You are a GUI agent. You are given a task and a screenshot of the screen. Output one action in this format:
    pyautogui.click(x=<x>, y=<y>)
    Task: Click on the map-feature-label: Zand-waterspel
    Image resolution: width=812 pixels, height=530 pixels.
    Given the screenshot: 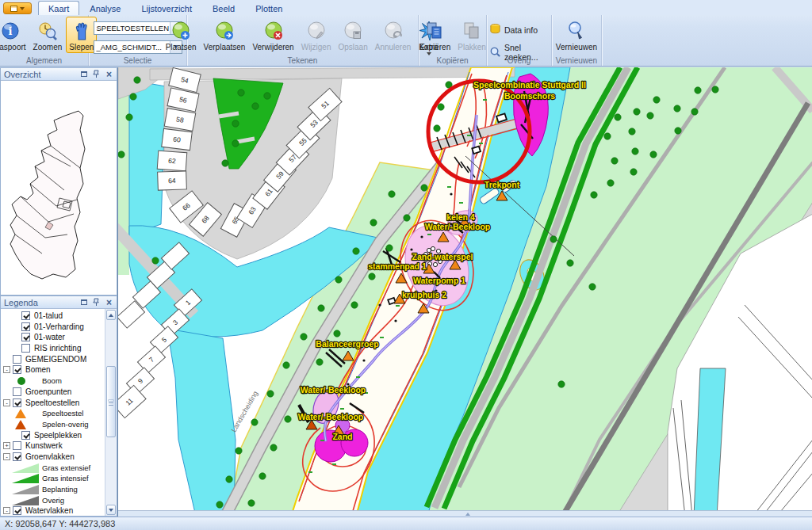 What is the action you would take?
    pyautogui.click(x=442, y=257)
    